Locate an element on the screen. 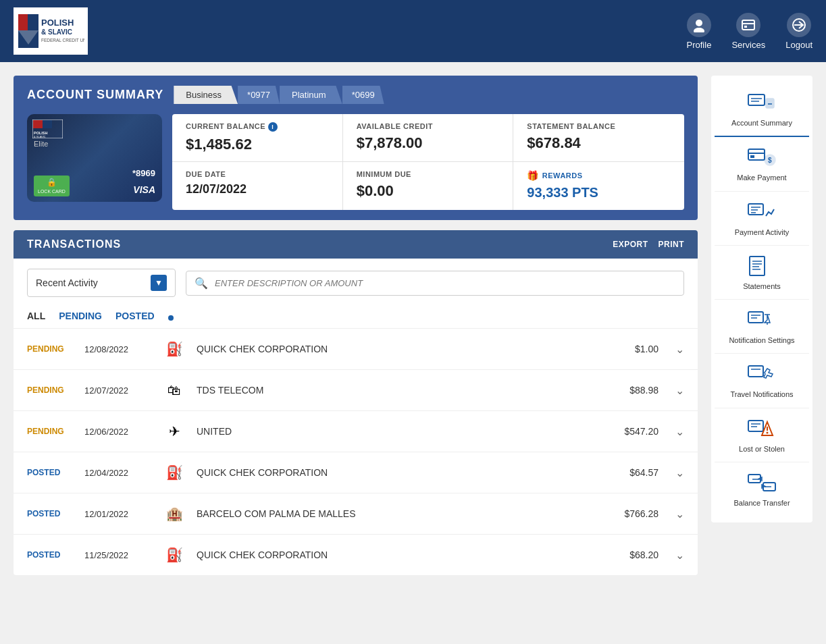 The width and height of the screenshot is (826, 644). sidebar-item-payment-activity: Payment Activity is located at coordinates (762, 219).